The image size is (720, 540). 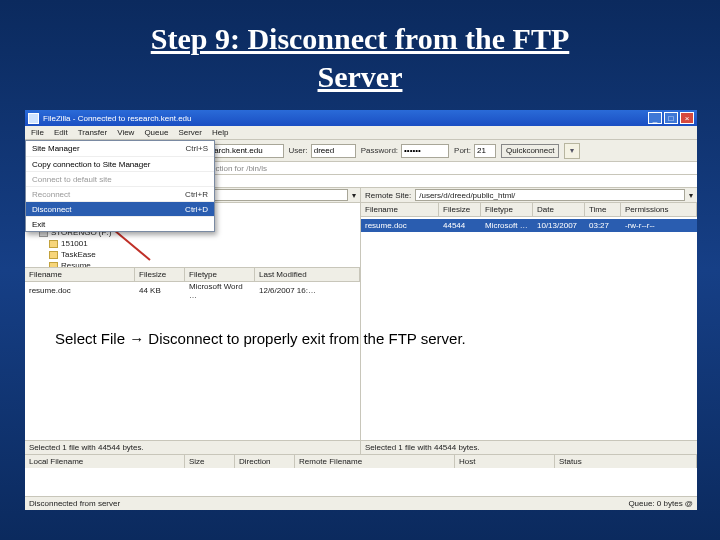 What do you see at coordinates (74, 504) in the screenshot?
I see `connection-status: Disconnected from server` at bounding box center [74, 504].